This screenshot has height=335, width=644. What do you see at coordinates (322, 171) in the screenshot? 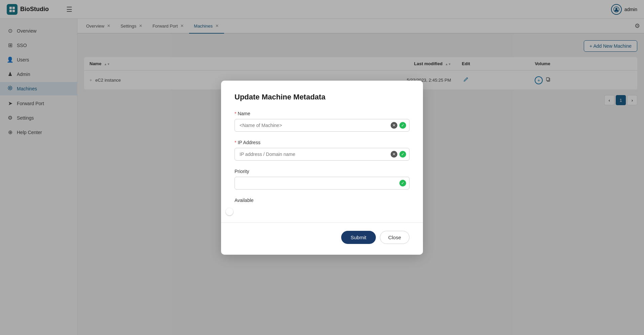
I see `priority-label: Priority` at bounding box center [322, 171].